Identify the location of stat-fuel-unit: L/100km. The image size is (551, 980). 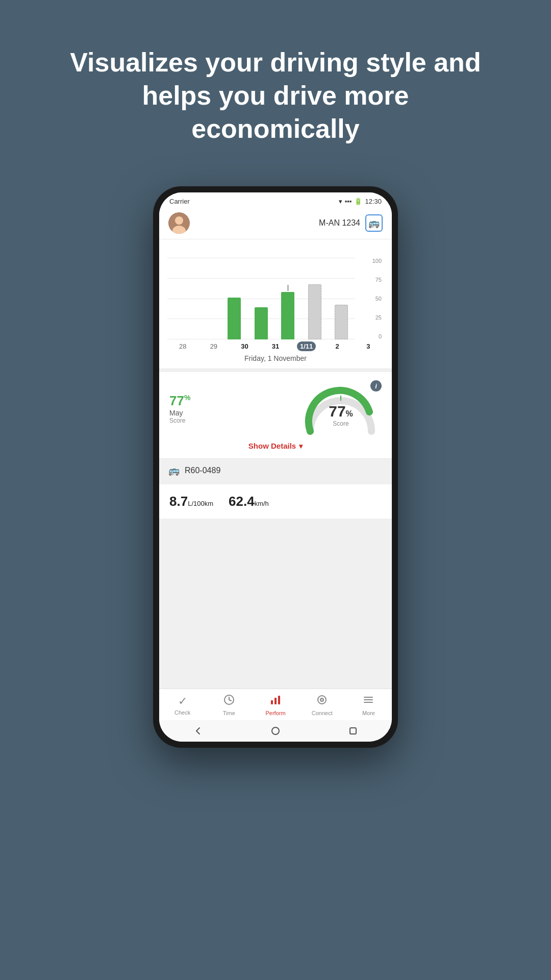
(201, 503).